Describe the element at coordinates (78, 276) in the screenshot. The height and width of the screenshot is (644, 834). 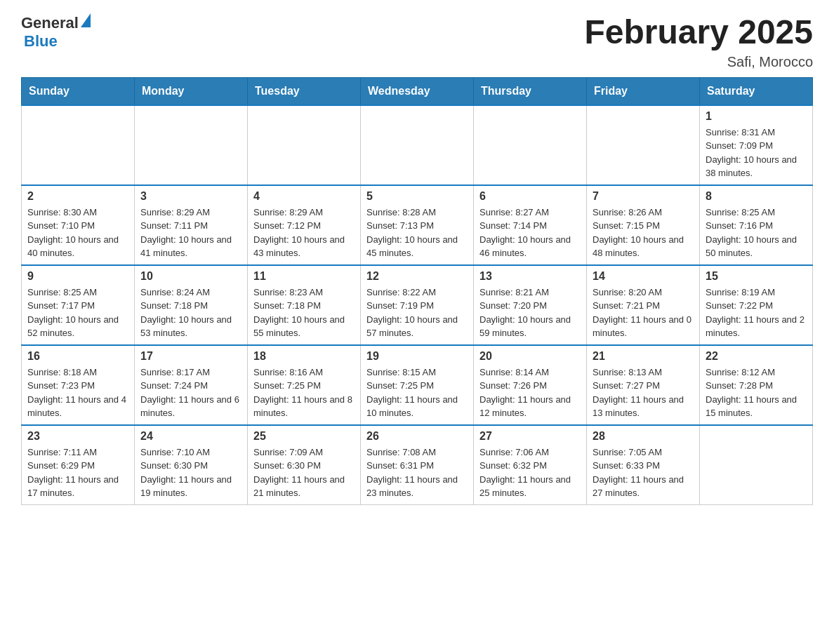
I see `day-number: 9` at that location.